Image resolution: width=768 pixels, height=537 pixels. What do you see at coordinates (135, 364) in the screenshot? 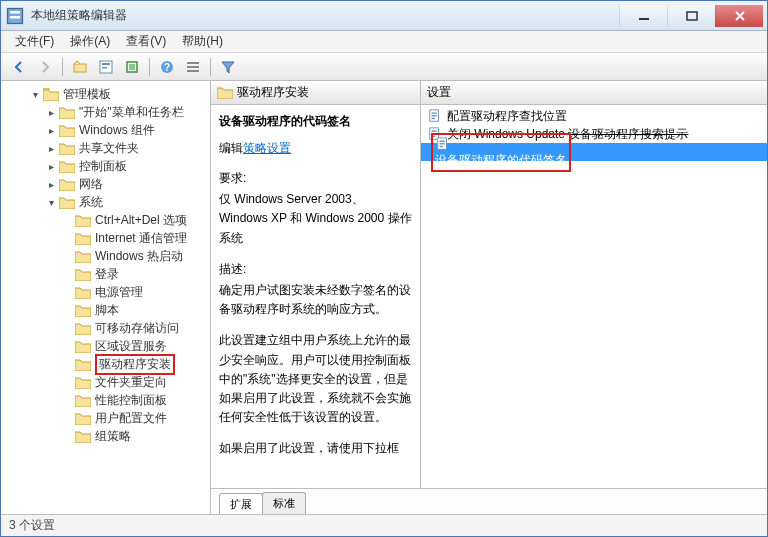
I see `tree-label: 驱动程序安装` at bounding box center [135, 364].